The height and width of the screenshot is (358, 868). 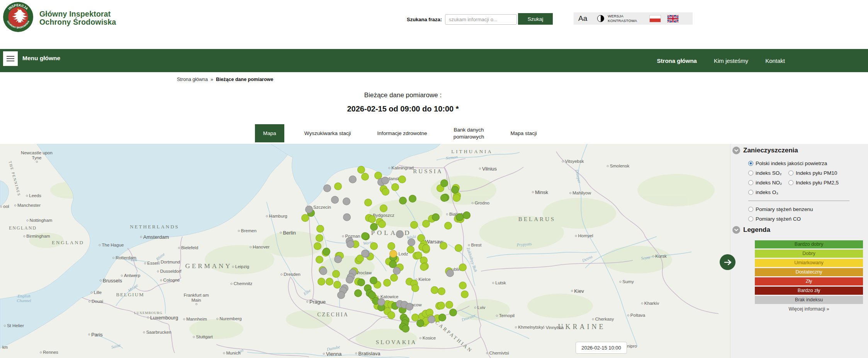 What do you see at coordinates (775, 219) in the screenshot?
I see `radio-pomiary-co: Pomiary stężeń CO` at bounding box center [775, 219].